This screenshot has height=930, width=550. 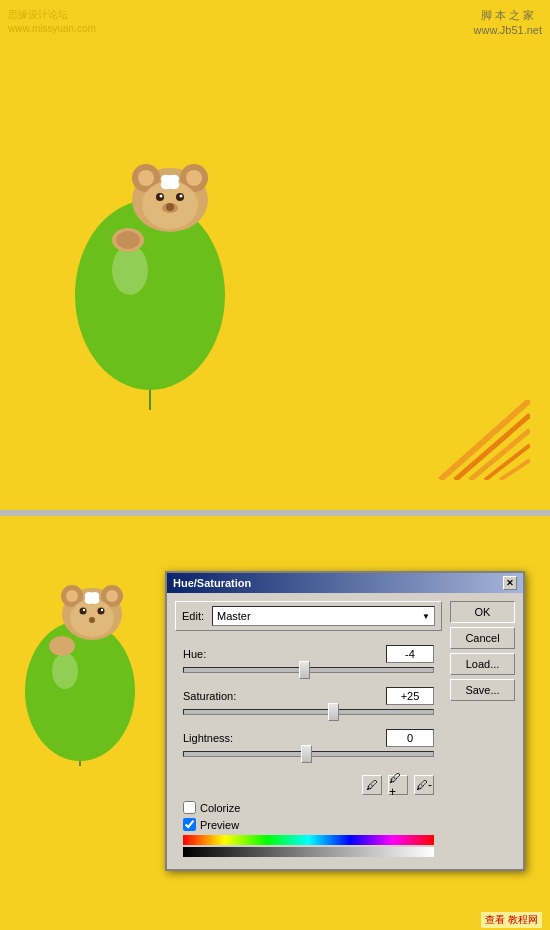 What do you see at coordinates (512, 920) in the screenshot?
I see `bottom-watermark: 查看 教程网` at bounding box center [512, 920].